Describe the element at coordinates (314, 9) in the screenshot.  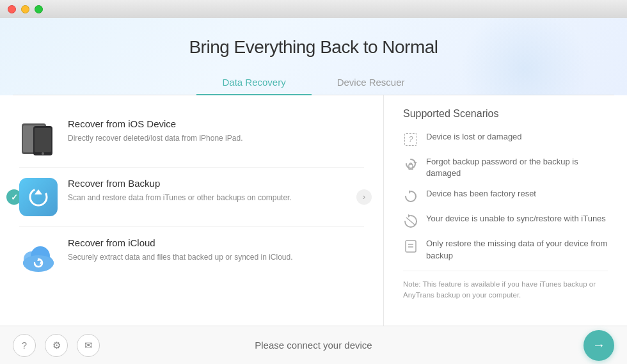
I see `title-bar` at that location.